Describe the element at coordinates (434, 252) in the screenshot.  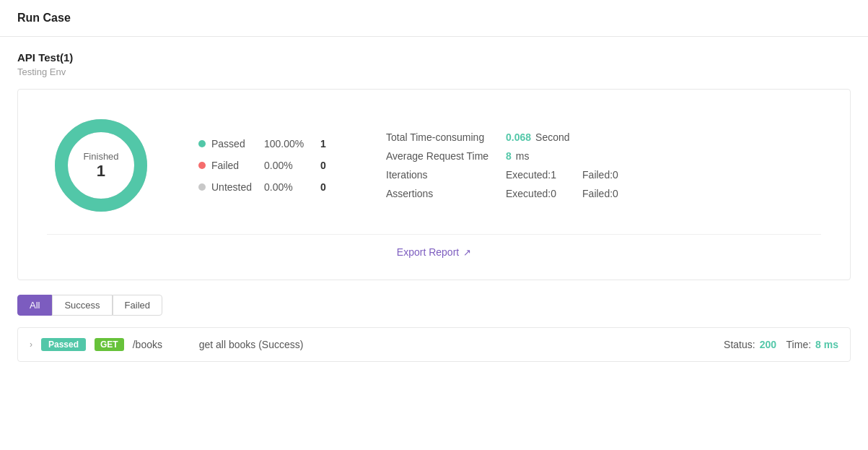
I see `export-report-link: Export Report ↗` at that location.